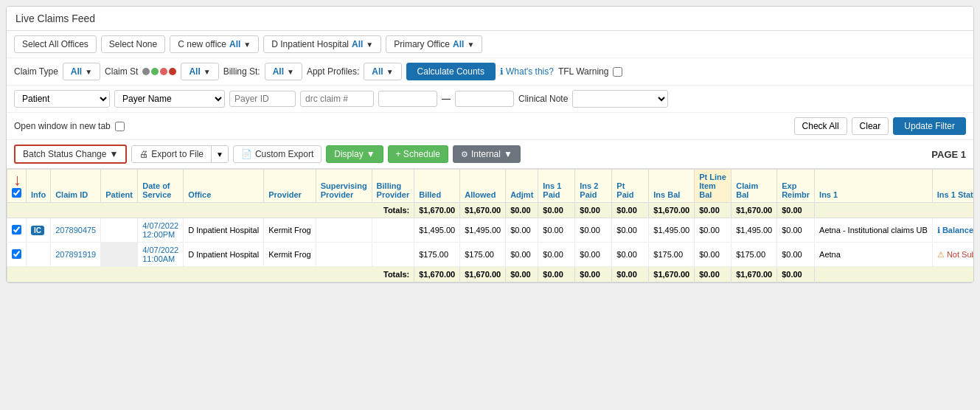  What do you see at coordinates (527, 72) in the screenshot?
I see `whats-this-link: ℹ What's this?` at bounding box center [527, 72].